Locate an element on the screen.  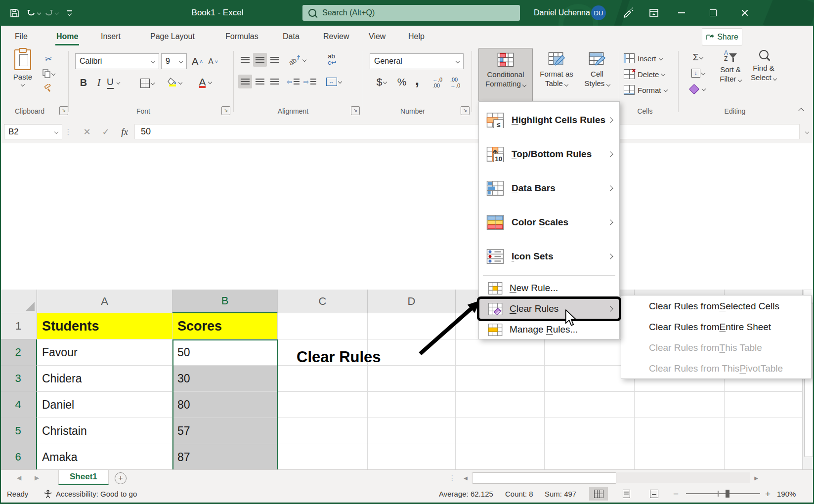
scroll-right-icon: ▶ is located at coordinates (756, 478).